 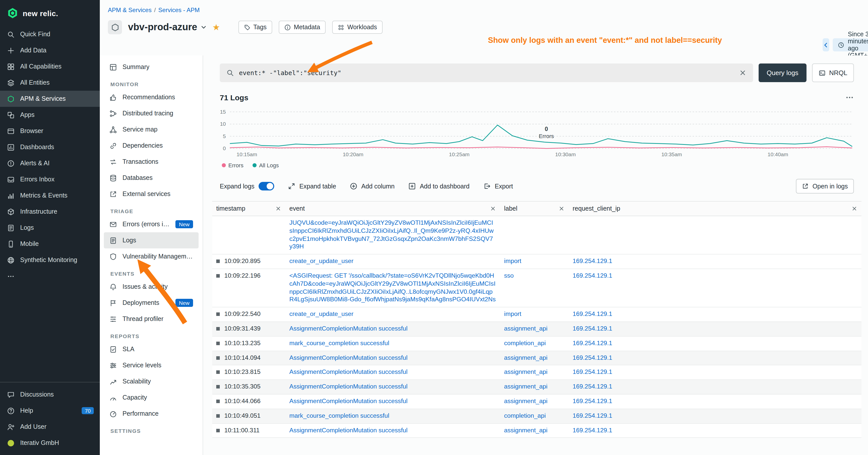 What do you see at coordinates (50, 99) in the screenshot?
I see `sidebar-item-apm-services: APM & Services` at bounding box center [50, 99].